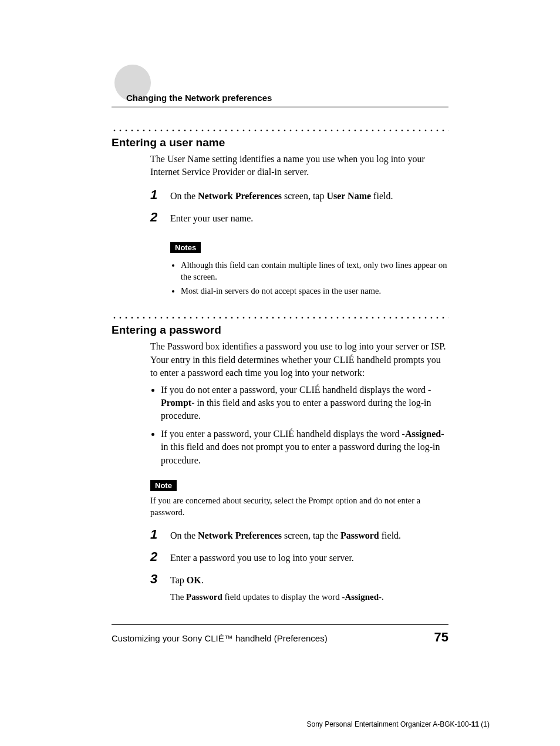  Describe the element at coordinates (304, 196) in the screenshot. I see `text: screen, tap` at that location.